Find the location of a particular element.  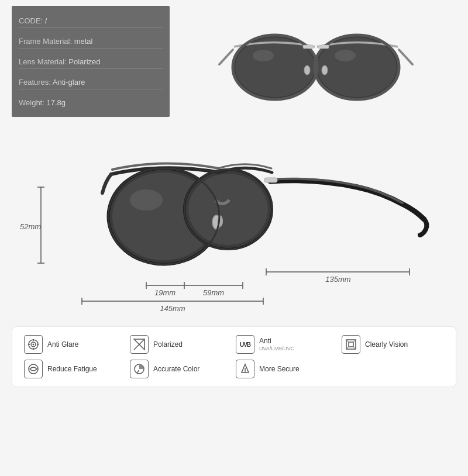

polarized-label: Polarized is located at coordinates (168, 344).